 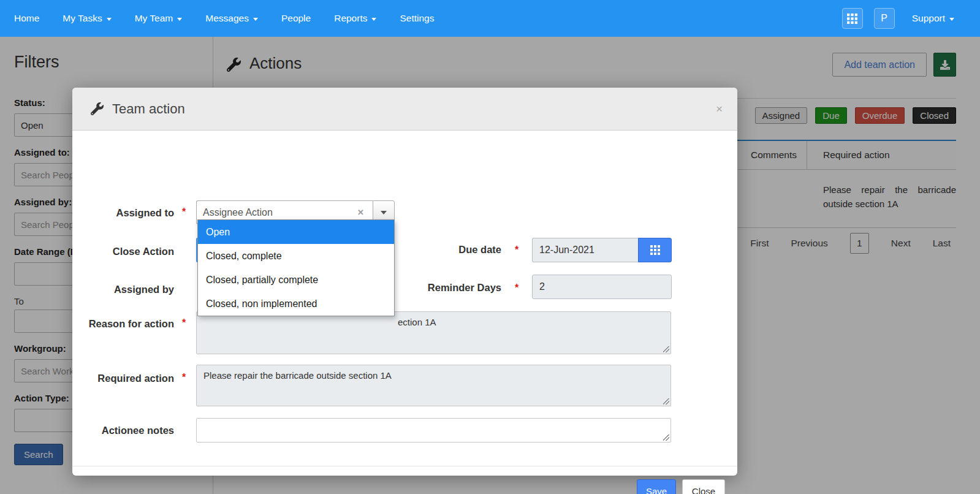 What do you see at coordinates (97, 109) in the screenshot?
I see `wrench-icon` at bounding box center [97, 109].